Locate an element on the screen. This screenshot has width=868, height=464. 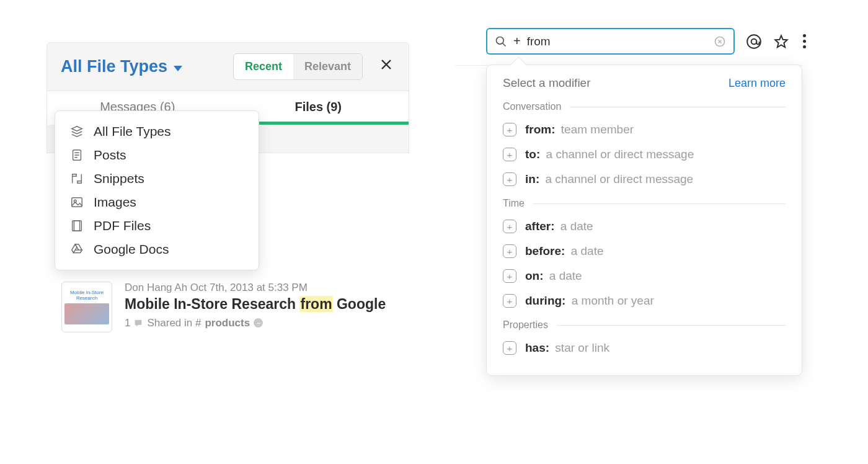
section-label: Time is located at coordinates (644, 203).